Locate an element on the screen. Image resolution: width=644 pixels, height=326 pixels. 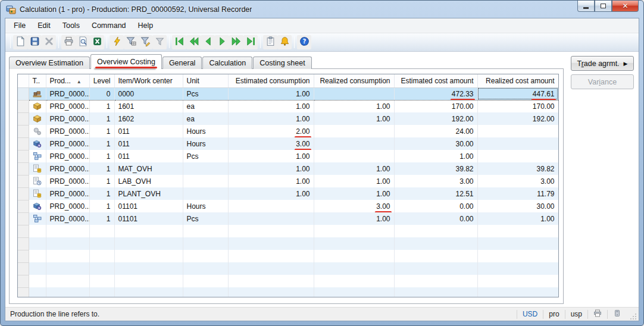
table-row: PRD_0000...101101Pcs1.000.001.00 is located at coordinates (288, 219).